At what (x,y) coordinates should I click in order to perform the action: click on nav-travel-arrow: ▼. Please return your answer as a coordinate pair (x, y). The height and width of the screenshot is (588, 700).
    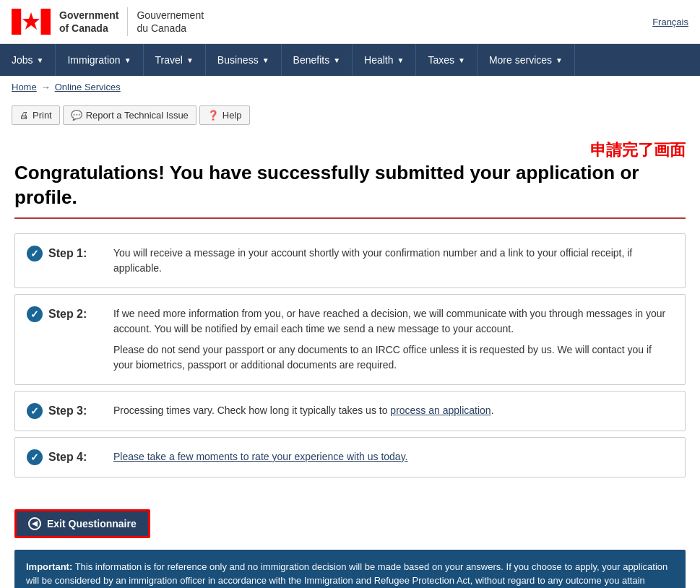
    Looking at the image, I should click on (190, 61).